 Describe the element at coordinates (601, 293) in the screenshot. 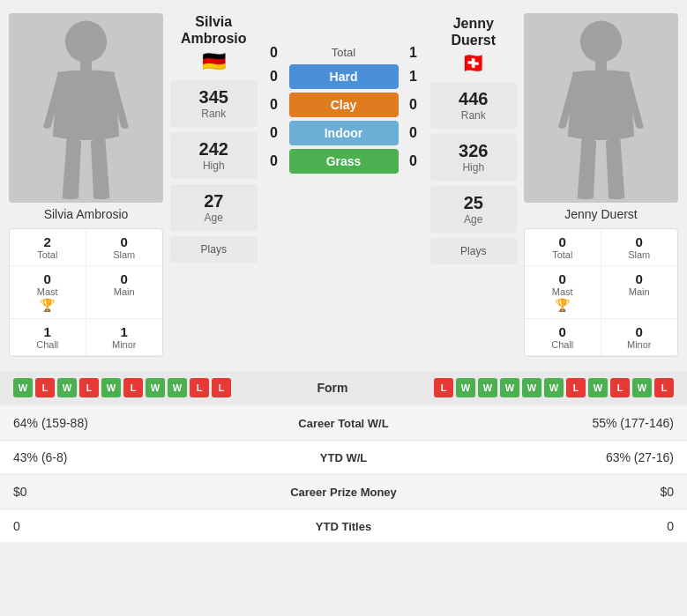

I see `right-stats-grid: 0 Total 0 Slam 0 Mast 🏆 0 Main 0 Chal` at that location.